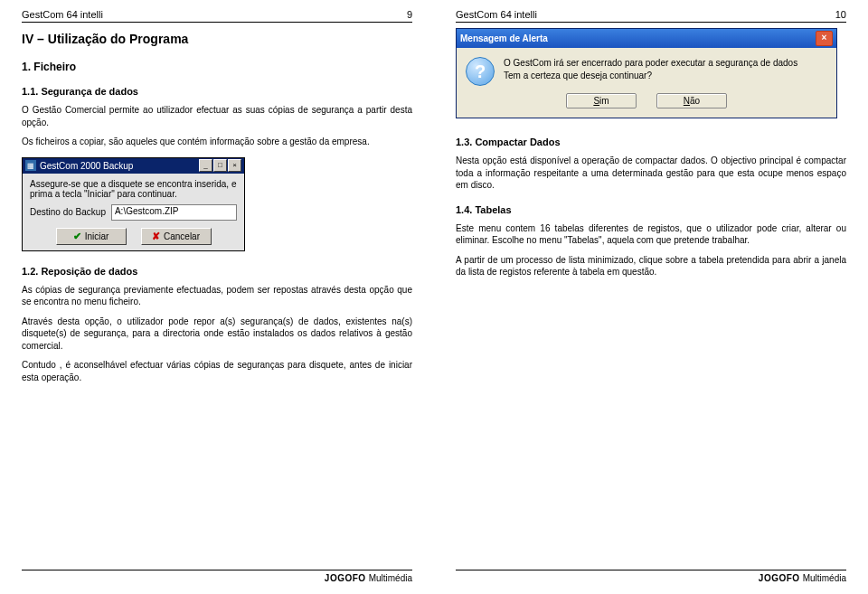 Image resolution: width=868 pixels, height=594 pixels. I want to click on x-icon: ✘, so click(156, 237).